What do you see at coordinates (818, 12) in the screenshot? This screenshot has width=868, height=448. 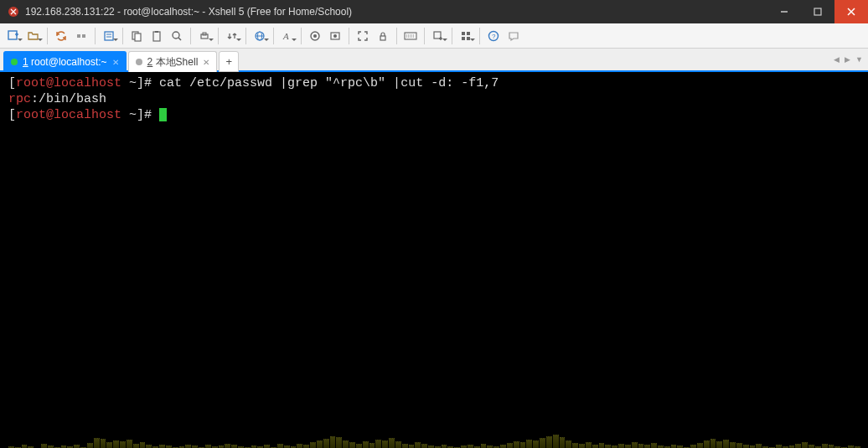 I see `maximize-button` at bounding box center [818, 12].